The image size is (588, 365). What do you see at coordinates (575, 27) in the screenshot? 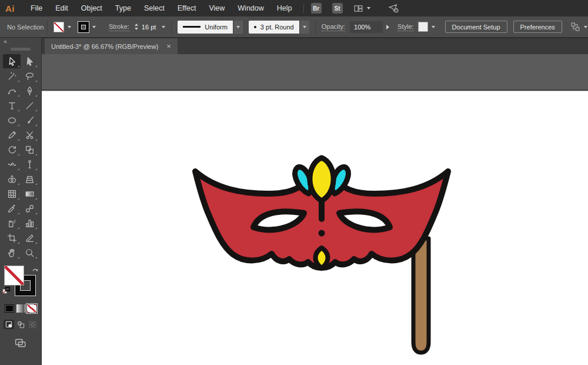
I see `arrange-icon` at bounding box center [575, 27].